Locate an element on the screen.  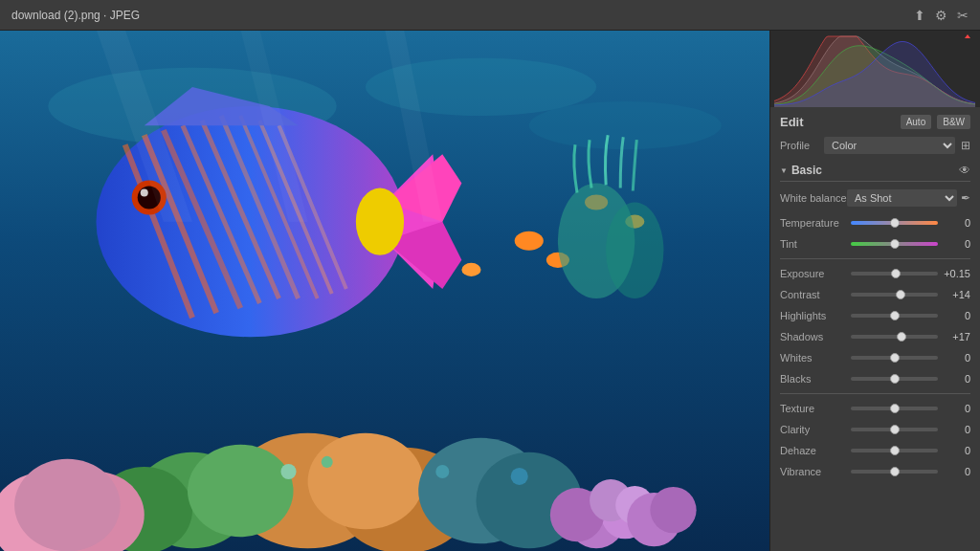
blacks-row: Blacks 0 is located at coordinates (875, 379).